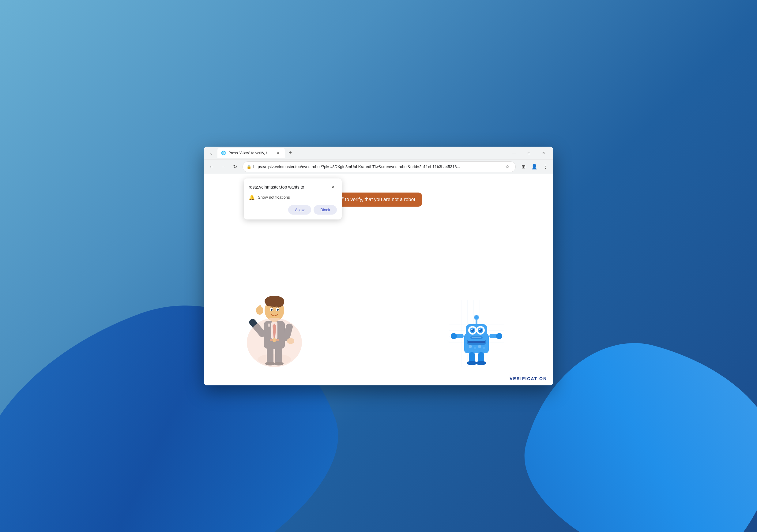 This screenshot has height=532, width=757. I want to click on menu-button: ⋮, so click(545, 167).